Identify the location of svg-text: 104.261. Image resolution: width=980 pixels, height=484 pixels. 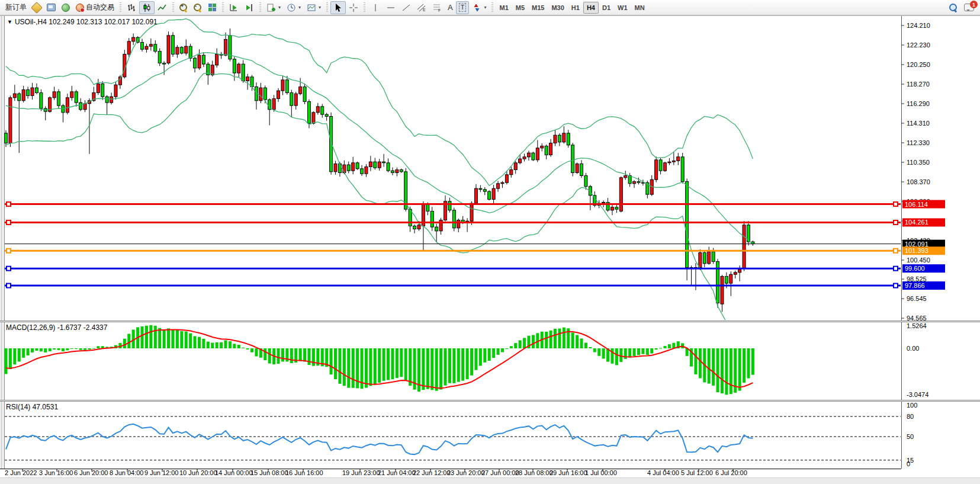
(917, 222).